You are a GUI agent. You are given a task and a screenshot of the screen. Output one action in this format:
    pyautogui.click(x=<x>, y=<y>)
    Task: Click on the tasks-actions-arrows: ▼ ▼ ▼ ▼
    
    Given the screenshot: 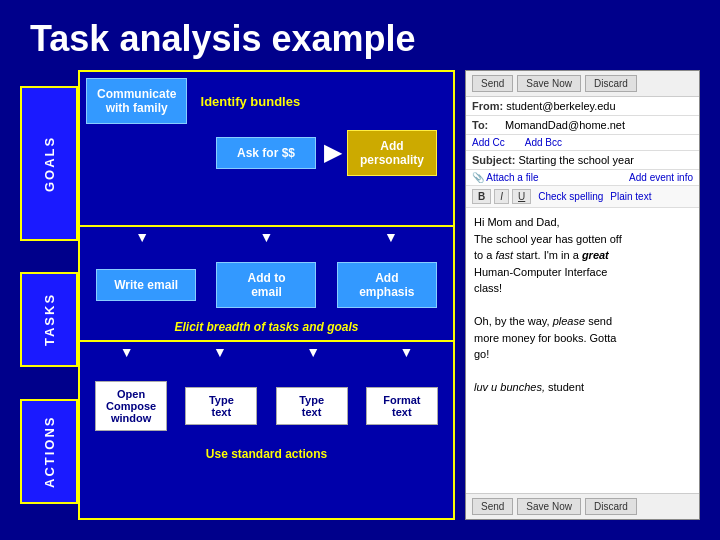 What is the action you would take?
    pyautogui.click(x=266, y=352)
    